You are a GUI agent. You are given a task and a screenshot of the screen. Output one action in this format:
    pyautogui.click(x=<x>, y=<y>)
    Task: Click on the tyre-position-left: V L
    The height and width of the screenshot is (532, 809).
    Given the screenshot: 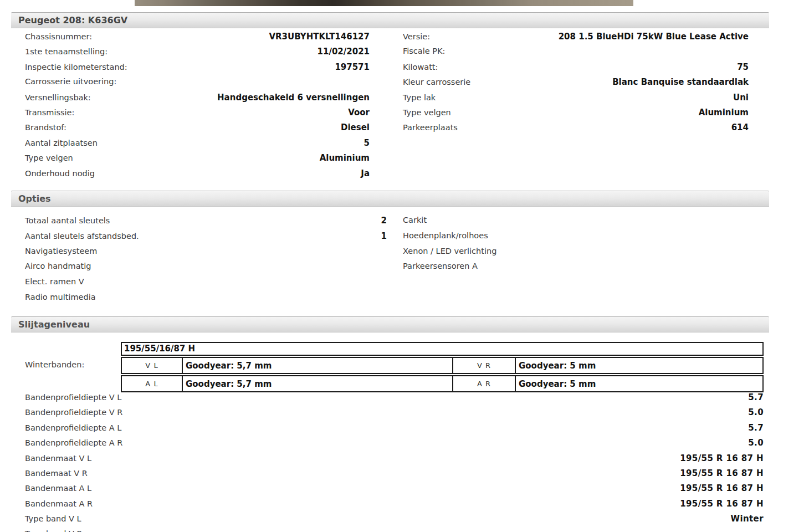 What is the action you would take?
    pyautogui.click(x=152, y=366)
    